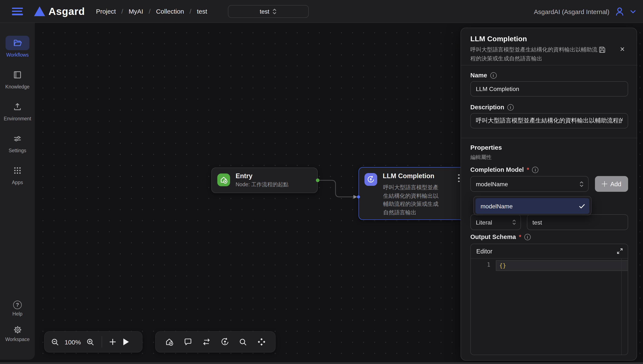  I want to click on comment-button, so click(188, 342).